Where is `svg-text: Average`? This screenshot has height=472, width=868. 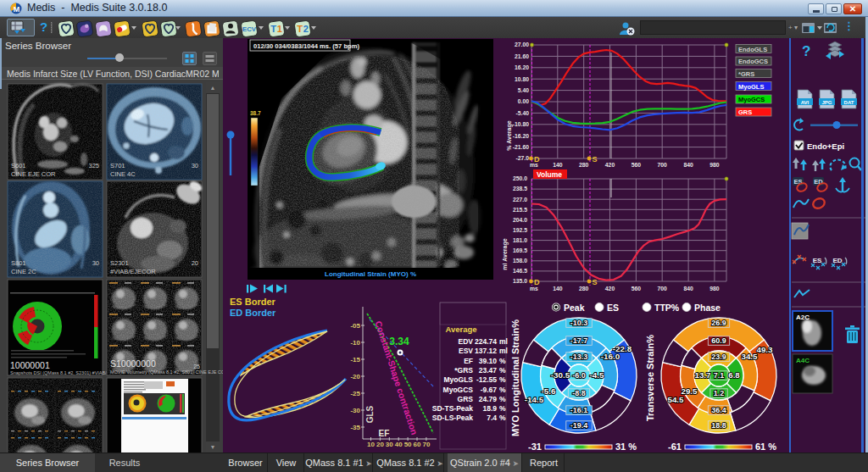
svg-text: Average is located at coordinates (461, 329).